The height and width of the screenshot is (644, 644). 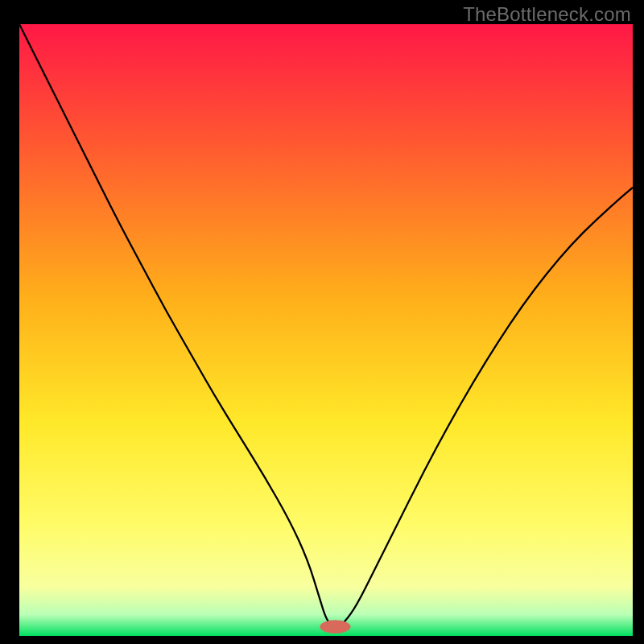 I want to click on optimal-point-marker, so click(x=335, y=626).